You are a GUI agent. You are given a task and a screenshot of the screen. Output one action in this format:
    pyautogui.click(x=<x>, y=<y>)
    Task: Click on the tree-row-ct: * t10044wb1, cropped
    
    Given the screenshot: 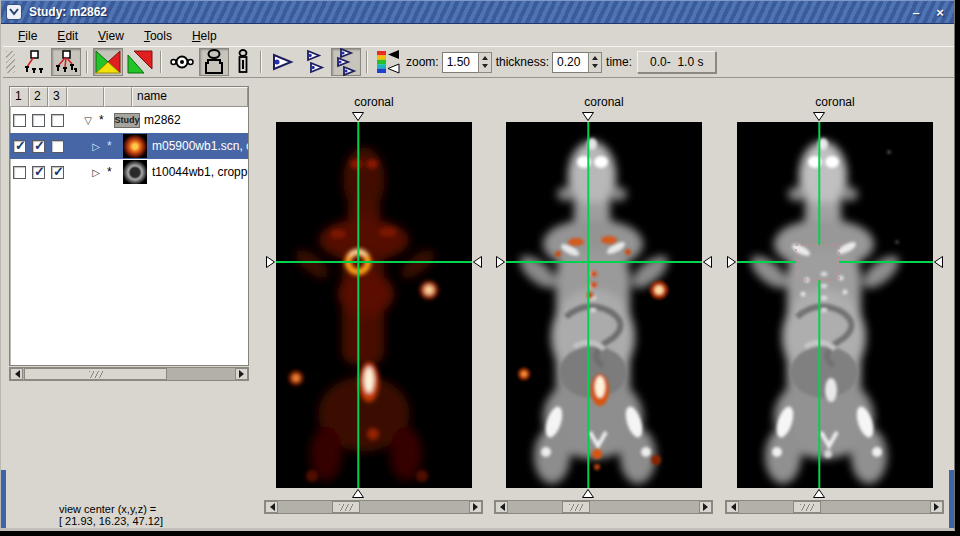 What is the action you would take?
    pyautogui.click(x=129, y=172)
    